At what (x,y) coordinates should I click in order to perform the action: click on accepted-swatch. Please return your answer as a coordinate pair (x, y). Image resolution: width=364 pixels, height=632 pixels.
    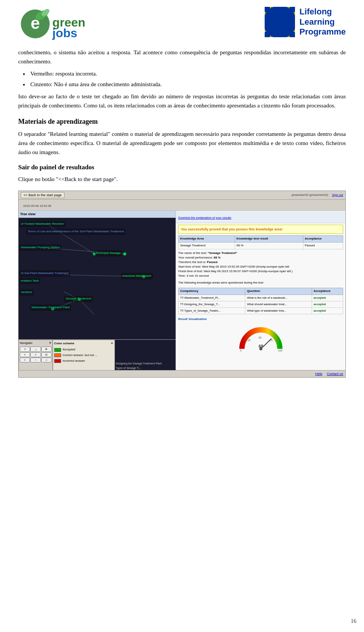
    Looking at the image, I should click on (58, 350).